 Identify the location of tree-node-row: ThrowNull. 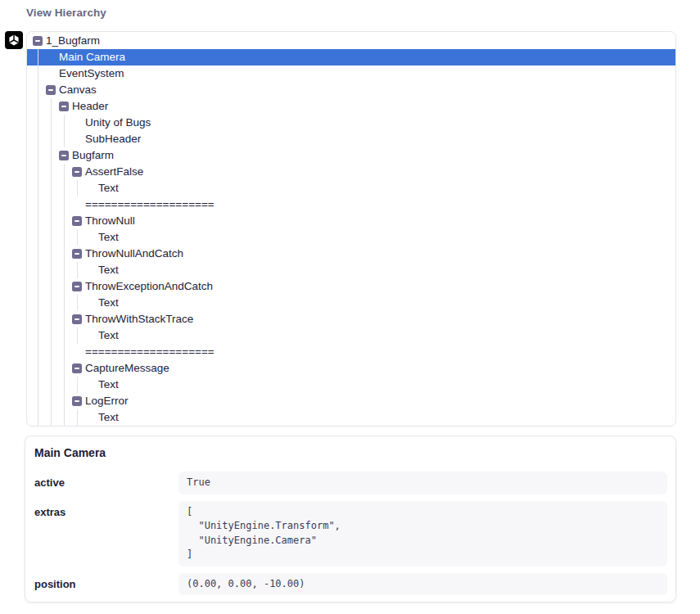
(373, 221).